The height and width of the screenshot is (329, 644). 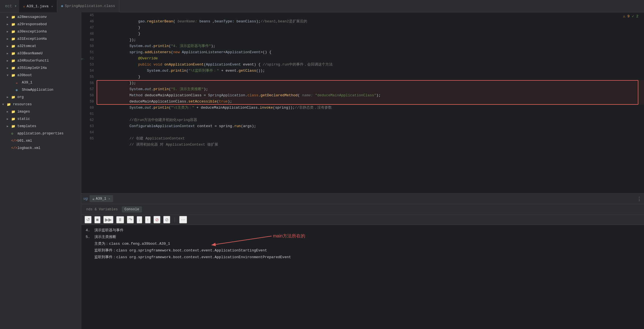 What do you see at coordinates (132, 209) in the screenshot?
I see `tab-console: Console` at bounding box center [132, 209].